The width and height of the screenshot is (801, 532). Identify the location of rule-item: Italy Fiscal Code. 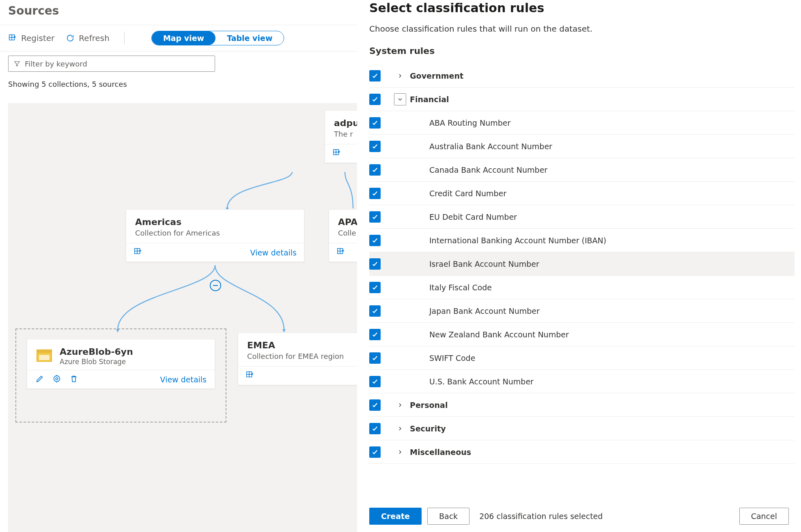
(582, 287).